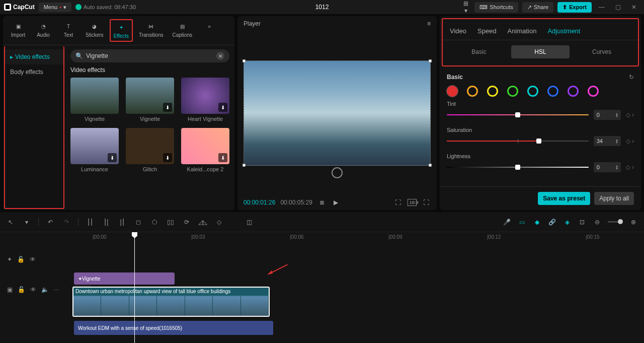 This screenshot has height=343, width=644. I want to click on subtab-basic: Basic, so click(479, 52).